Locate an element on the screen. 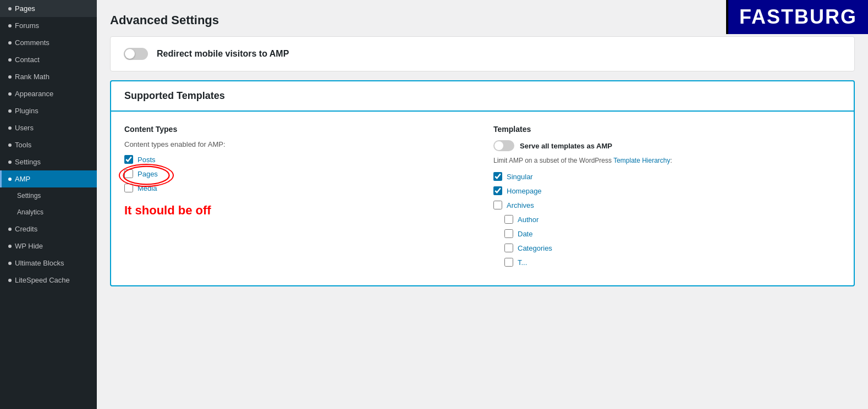 The image size is (868, 409). sidebar-item-tools: Tools is located at coordinates (48, 145).